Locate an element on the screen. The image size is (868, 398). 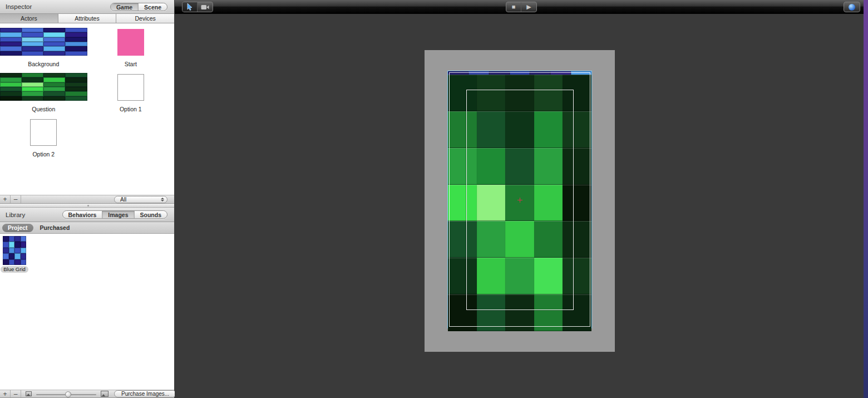
actors-list: Background Start Question Option 1 Optio… is located at coordinates (87, 109).